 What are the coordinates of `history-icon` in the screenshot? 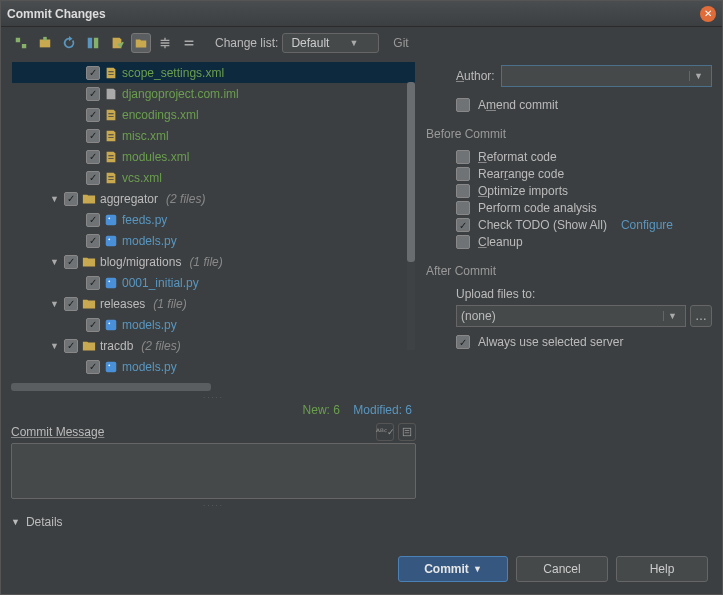 It's located at (407, 432).